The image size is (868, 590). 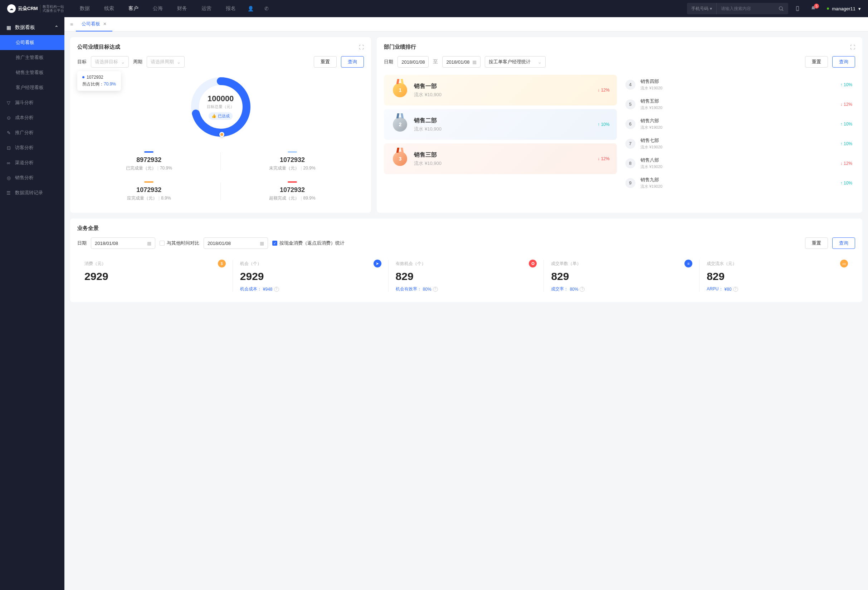 What do you see at coordinates (778, 276) in the screenshot?
I see `overview-card-4: 成交流水（元）▭829ARPU：¥80?` at bounding box center [778, 276].